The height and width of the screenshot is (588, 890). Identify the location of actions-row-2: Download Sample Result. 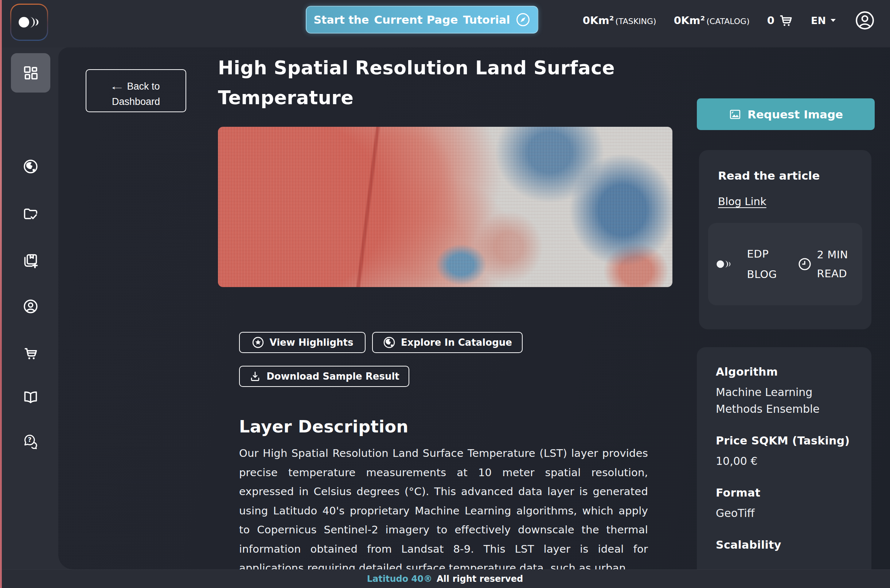
(324, 376).